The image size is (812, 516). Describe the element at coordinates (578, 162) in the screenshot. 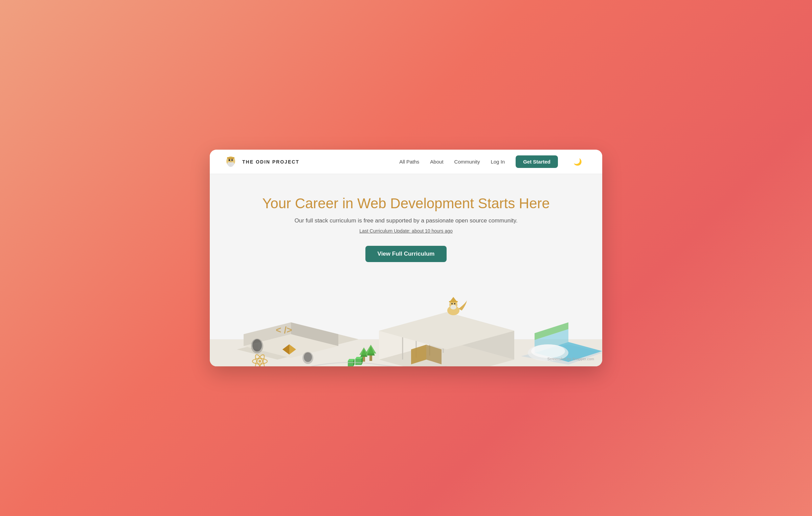

I see `moon-icon: 🌙` at that location.